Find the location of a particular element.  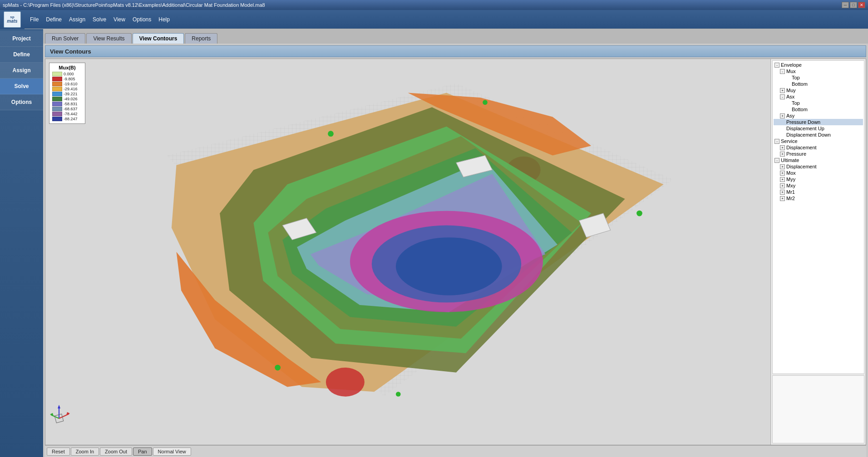

tree-expand-myy: + is located at coordinates (783, 180).